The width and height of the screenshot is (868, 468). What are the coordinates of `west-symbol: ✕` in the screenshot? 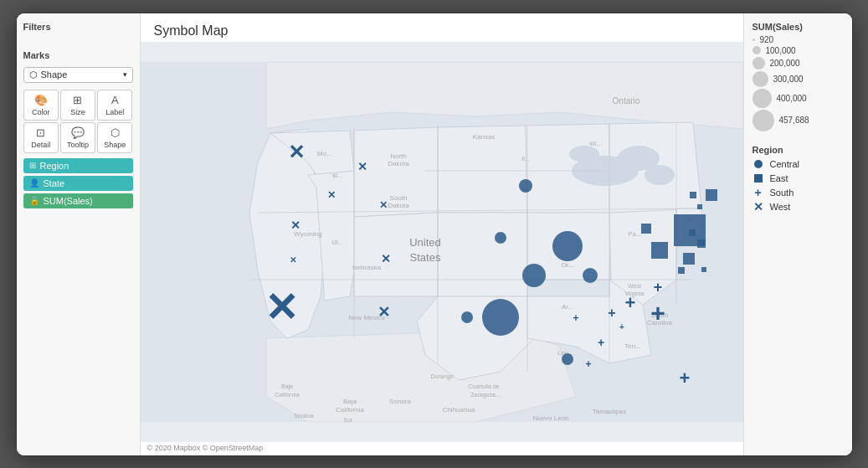 It's located at (758, 207).